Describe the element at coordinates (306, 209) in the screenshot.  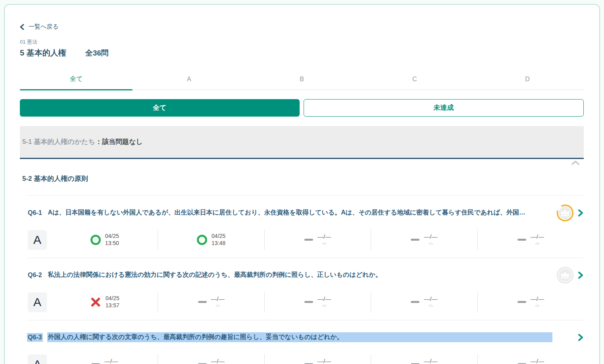
I see `question-head: Q6-1 Aは、日本国籍を有しない外国人であるが、出生以来日本に居住しており、永…` at that location.